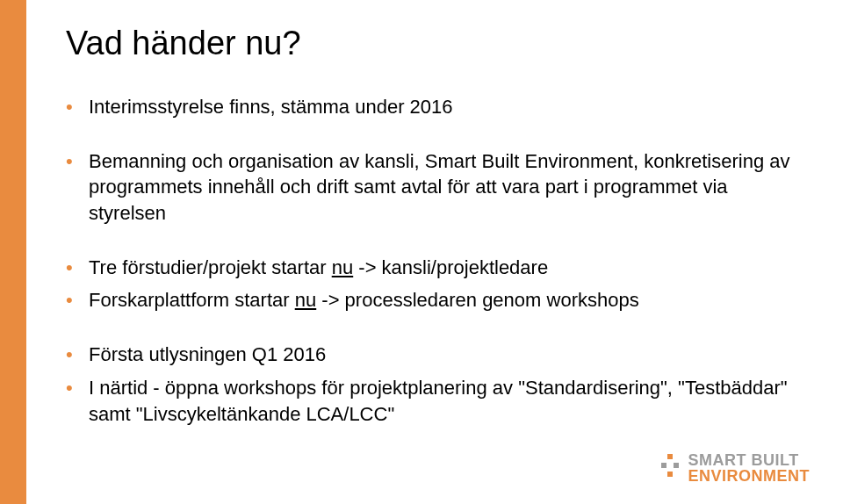  I want to click on bullet-text-post: -> kansli/projektledare, so click(450, 267).